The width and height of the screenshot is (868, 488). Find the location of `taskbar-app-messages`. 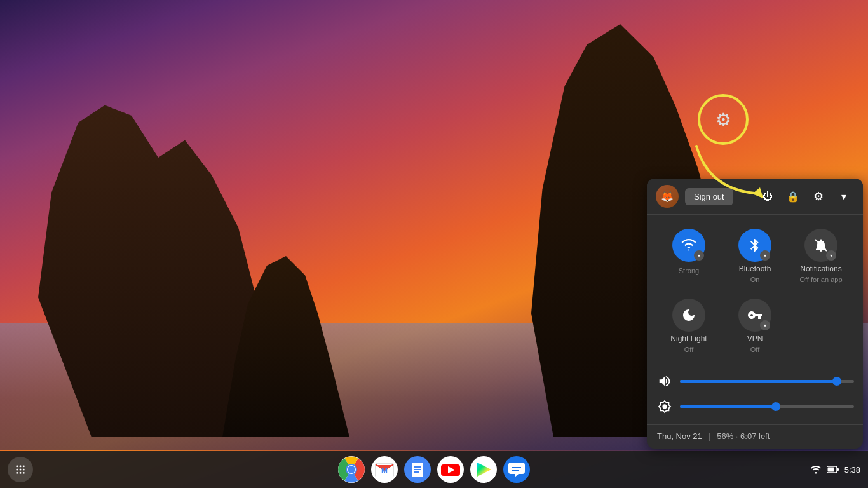

taskbar-app-messages is located at coordinates (517, 470).